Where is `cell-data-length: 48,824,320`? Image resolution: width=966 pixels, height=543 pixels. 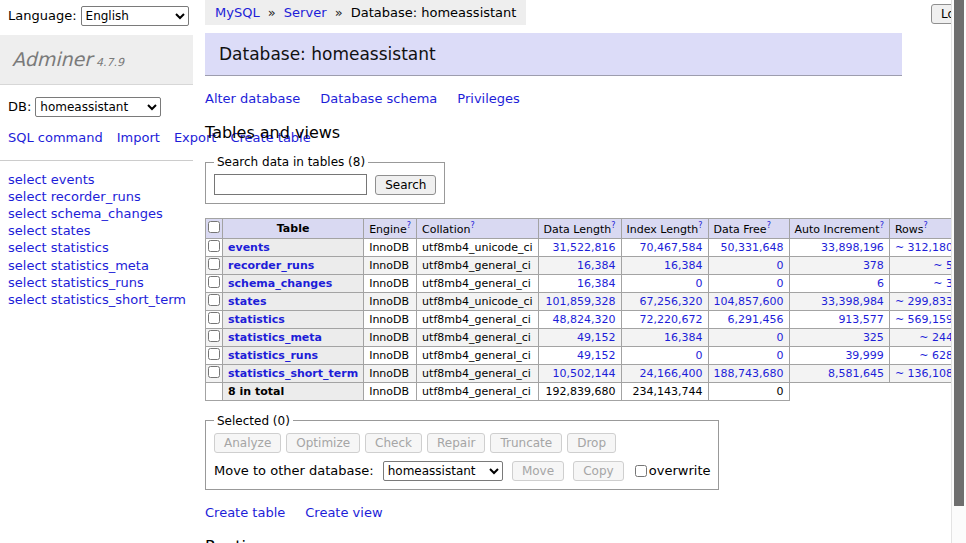
cell-data-length: 48,824,320 is located at coordinates (580, 319).